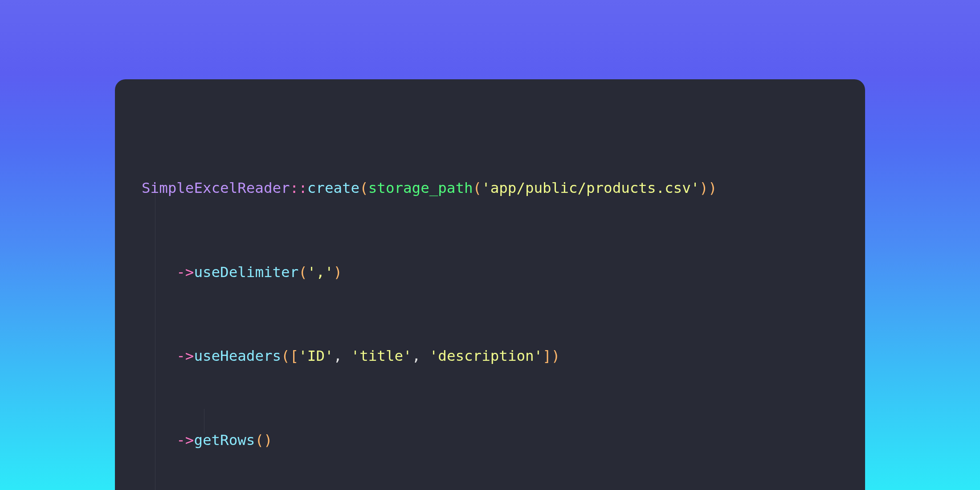  What do you see at coordinates (316, 356) in the screenshot?
I see `token-string: 'ID'` at bounding box center [316, 356].